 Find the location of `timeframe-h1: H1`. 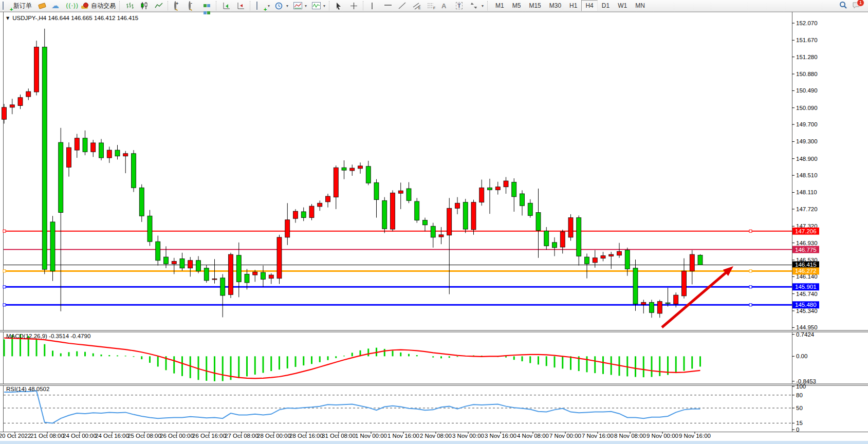

timeframe-h1: H1 is located at coordinates (574, 6).